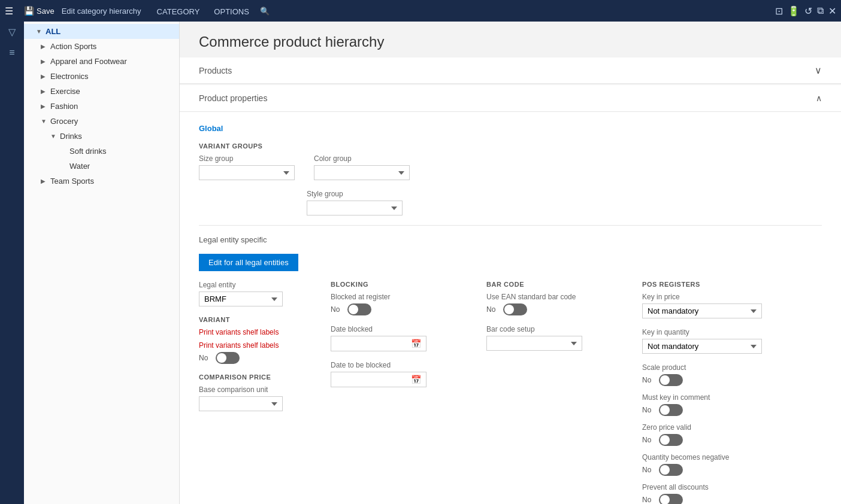  Describe the element at coordinates (247, 358) in the screenshot. I see `print-shelf-toggle-row: No` at that location.